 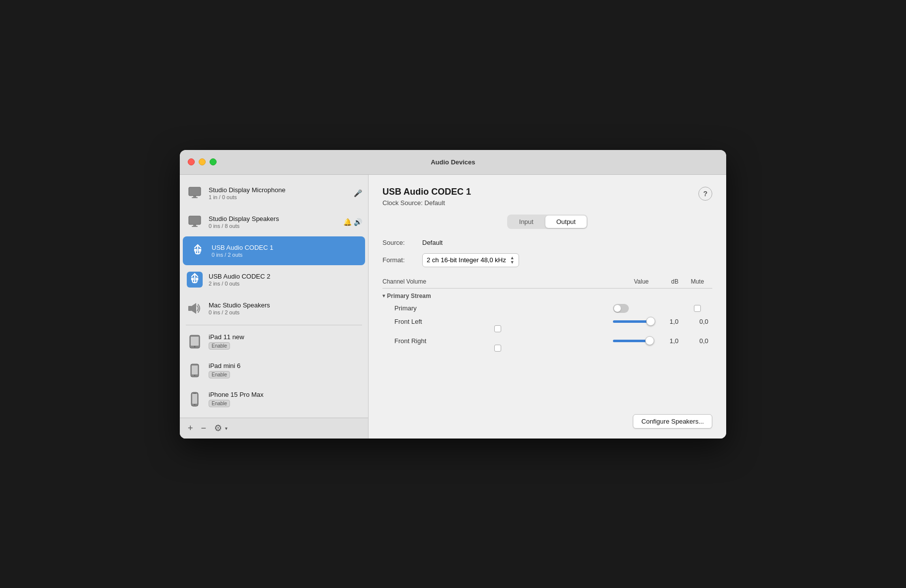 I want to click on sidebar-item-studio-display-microphone: Studio Display Microphone 1 in / 0 outs …, so click(x=274, y=193).